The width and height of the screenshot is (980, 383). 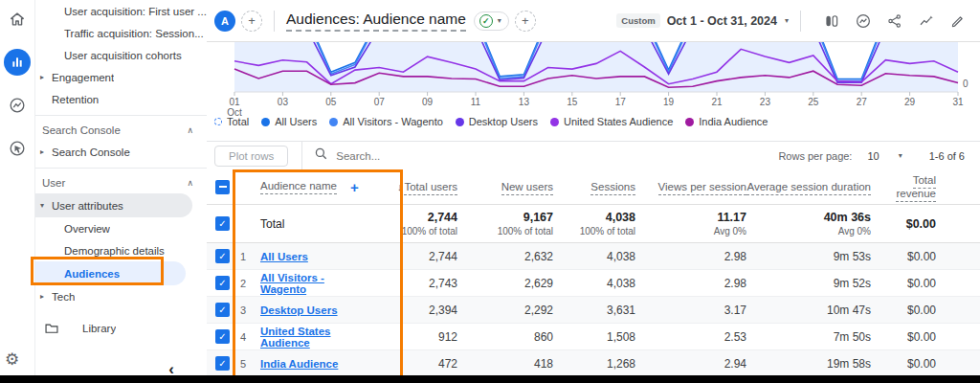 I want to click on share-icon, so click(x=895, y=21).